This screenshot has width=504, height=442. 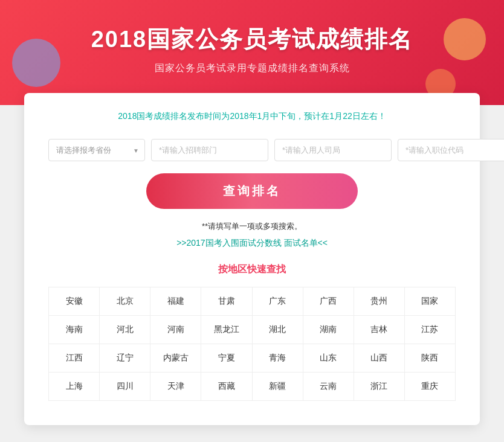 What do you see at coordinates (97, 150) in the screenshot?
I see `province-select: 请选择报考省份` at bounding box center [97, 150].